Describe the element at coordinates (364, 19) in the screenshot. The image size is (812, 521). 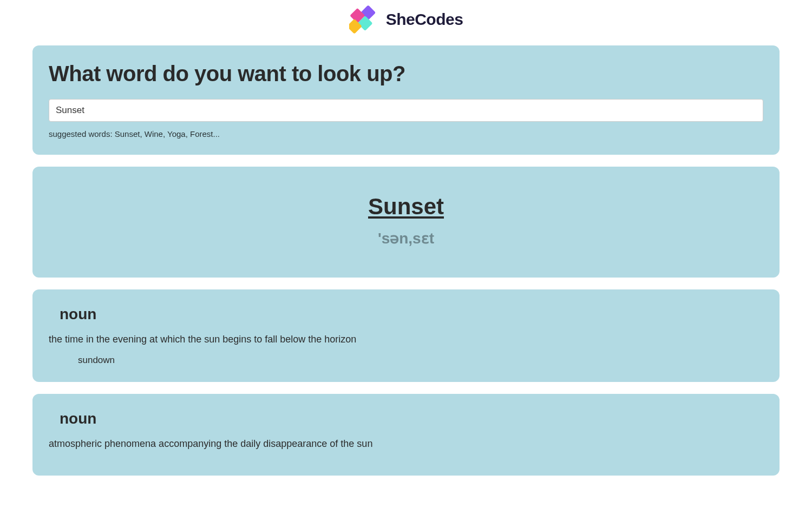
I see `shecodes-logo-icon` at that location.